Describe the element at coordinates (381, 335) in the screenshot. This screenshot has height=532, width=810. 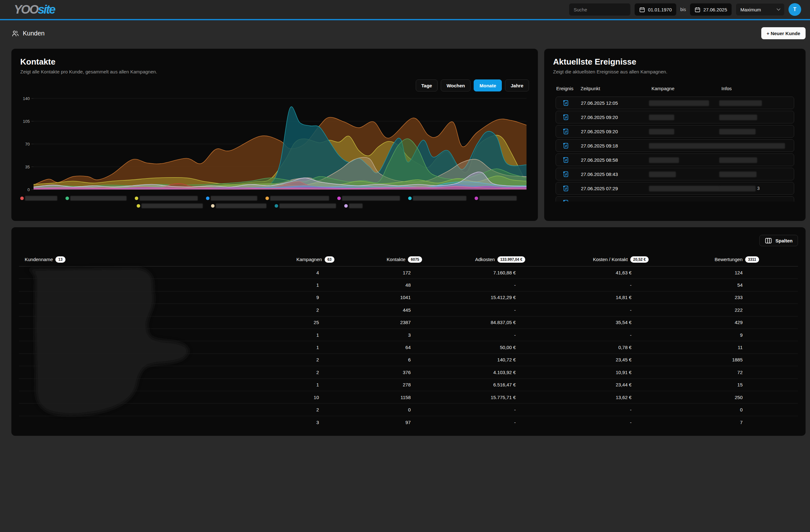
I see `cell-kontakte: 3` at that location.